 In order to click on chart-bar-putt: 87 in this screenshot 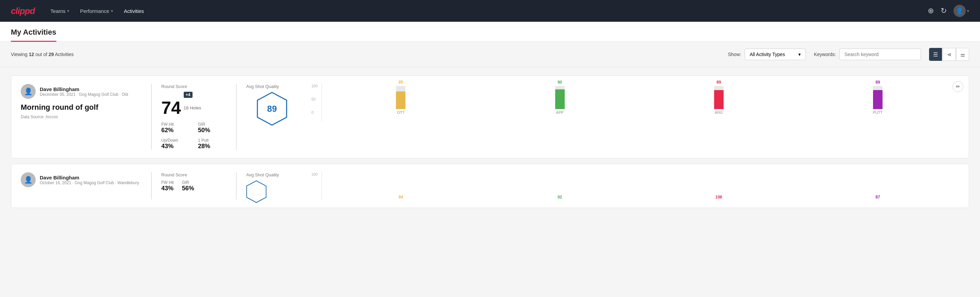, I will do `click(878, 197)`.